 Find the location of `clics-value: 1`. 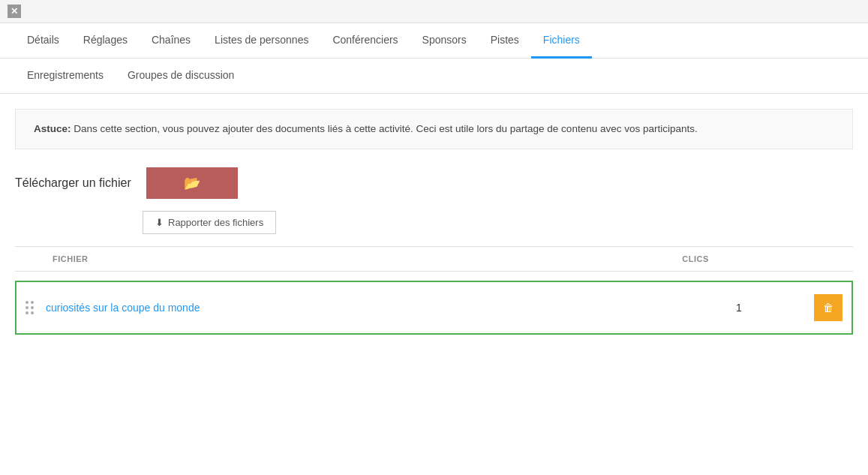

clics-value: 1 is located at coordinates (739, 308).